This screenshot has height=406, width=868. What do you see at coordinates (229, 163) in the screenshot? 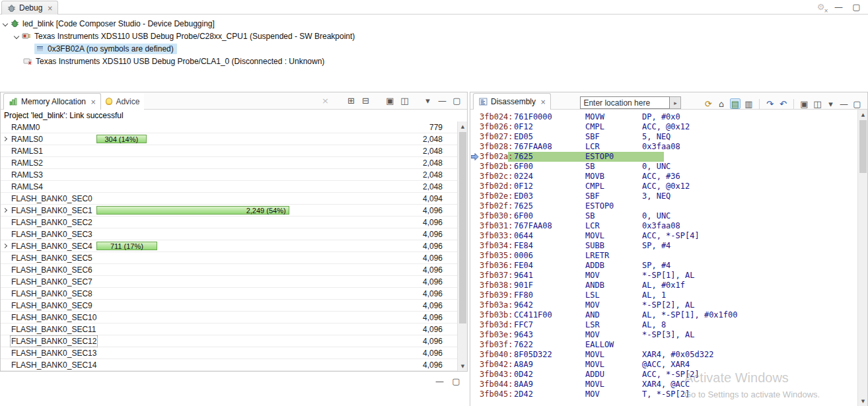
I see `memory-row: RAMLS22,048` at bounding box center [229, 163].